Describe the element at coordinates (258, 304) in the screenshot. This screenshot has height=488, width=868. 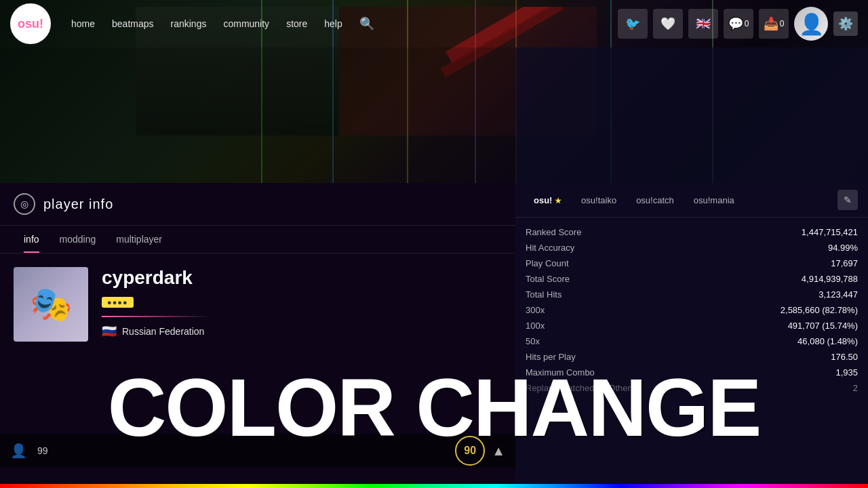
I see `player-profile: 🎭 cyperdark ●●●● 🇷🇺 Russian Federation` at that location.